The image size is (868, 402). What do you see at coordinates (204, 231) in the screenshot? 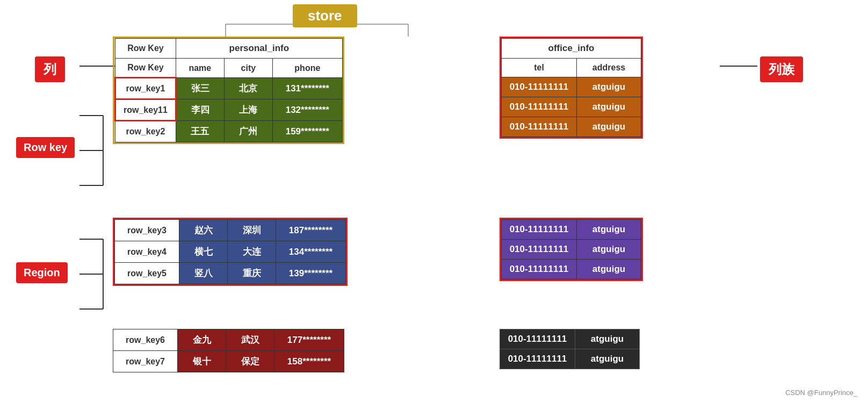
I see `row4-name: 赵六` at bounding box center [204, 231].